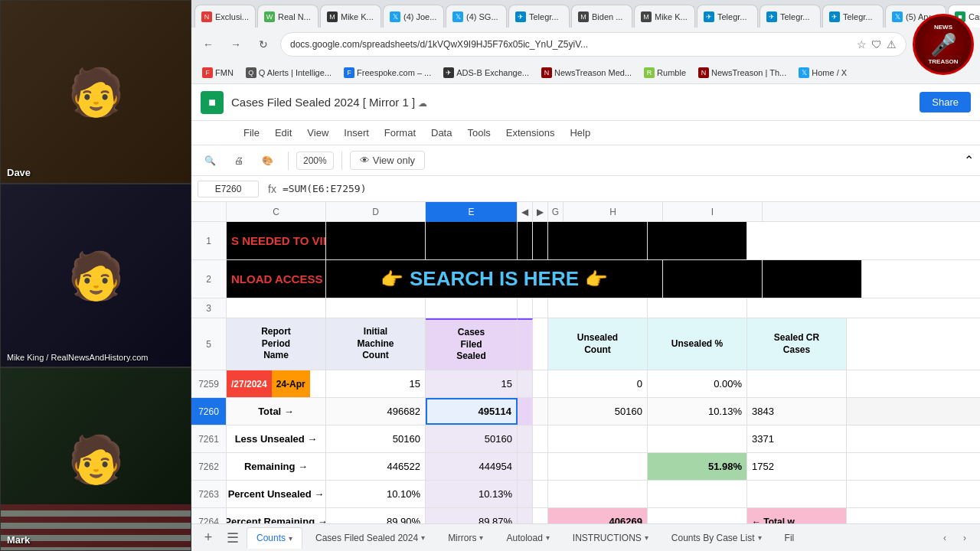 The width and height of the screenshot is (980, 551). What do you see at coordinates (790, 538) in the screenshot?
I see `sheet-tab-fil: Fil` at bounding box center [790, 538].